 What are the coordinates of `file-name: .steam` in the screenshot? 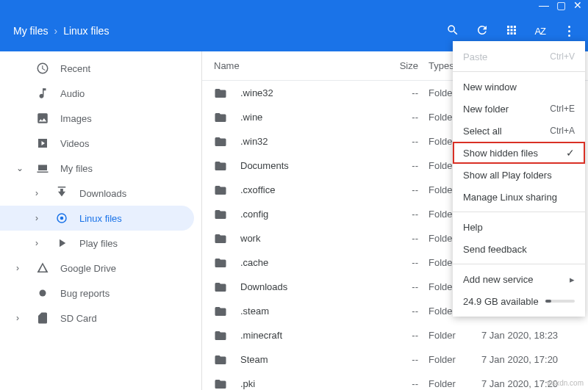 It's located at (311, 311).